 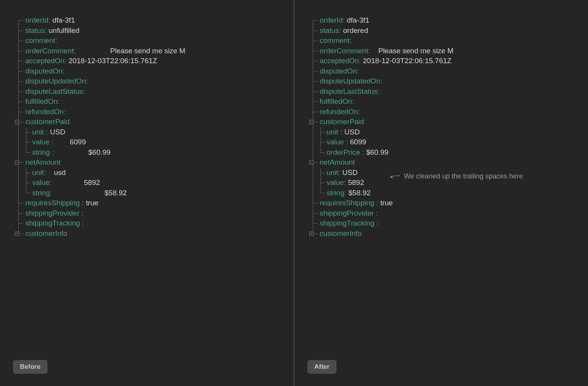 I want to click on after-badge: After, so click(x=322, y=367).